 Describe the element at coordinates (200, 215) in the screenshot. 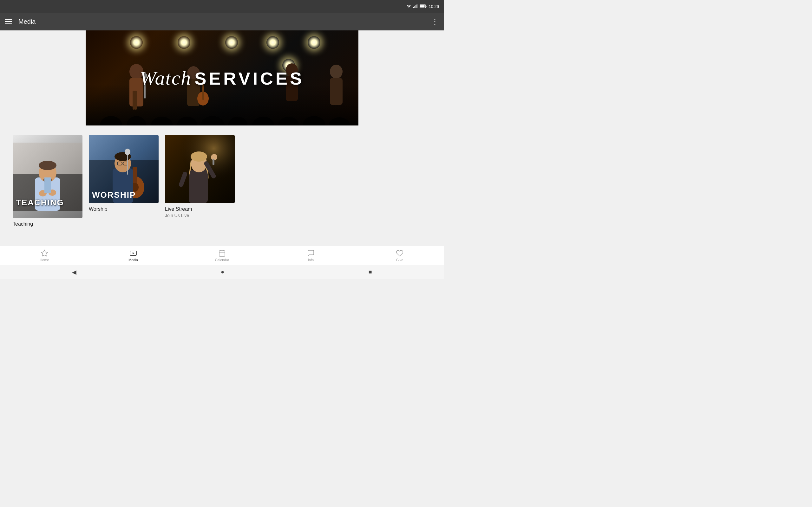

I see `livestream-sublabel: Join Us Live` at that location.